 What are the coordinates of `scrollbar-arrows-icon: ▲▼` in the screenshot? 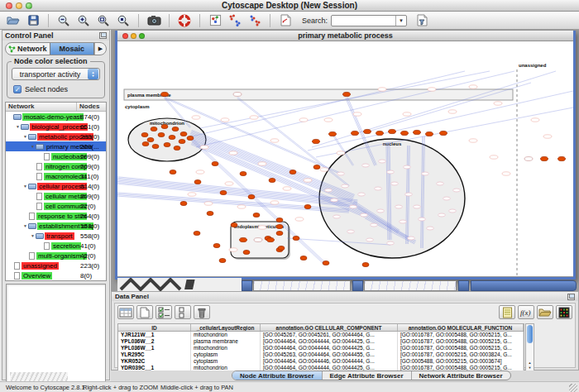 It's located at (529, 366).